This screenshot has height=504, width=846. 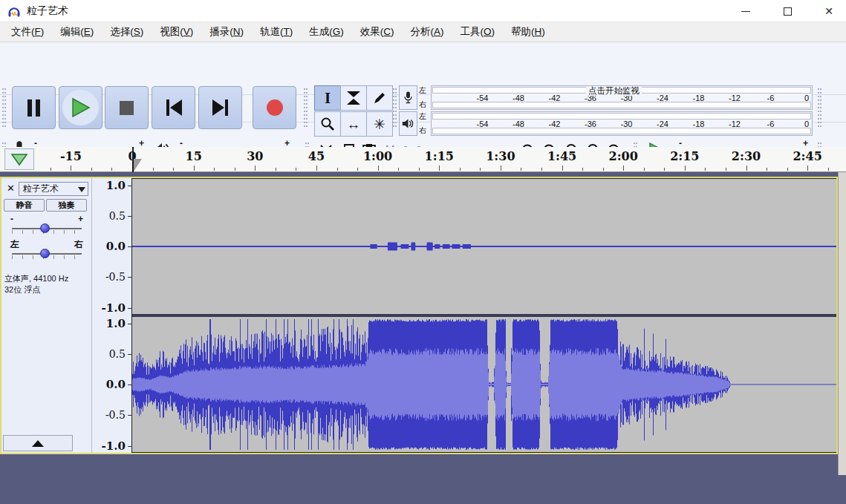 What do you see at coordinates (255, 156) in the screenshot?
I see `timeline-label: 30` at bounding box center [255, 156].